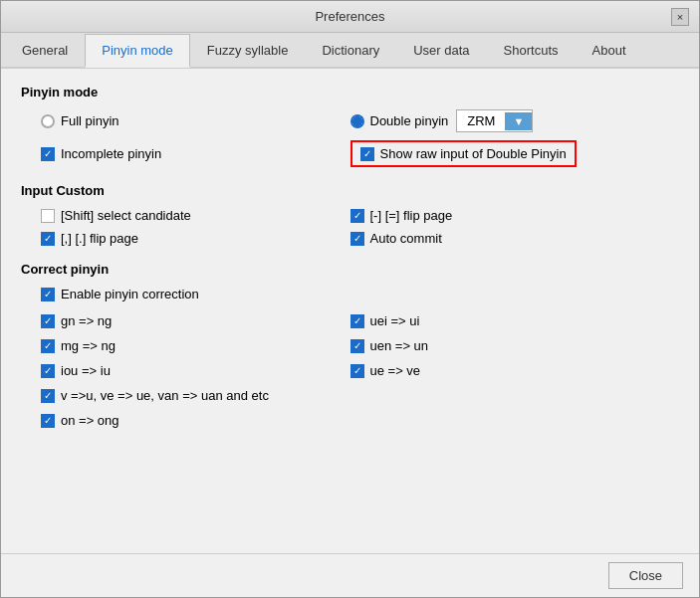 This screenshot has width=700, height=598. Describe the element at coordinates (185, 346) in the screenshot. I see `mg-ng-col: mg => ng` at that location.